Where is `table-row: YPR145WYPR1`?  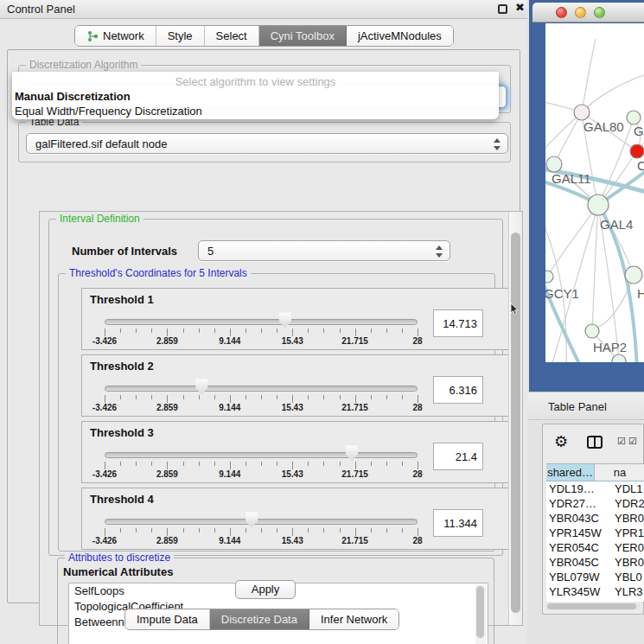
table-row: YPR145WYPR1 is located at coordinates (595, 532).